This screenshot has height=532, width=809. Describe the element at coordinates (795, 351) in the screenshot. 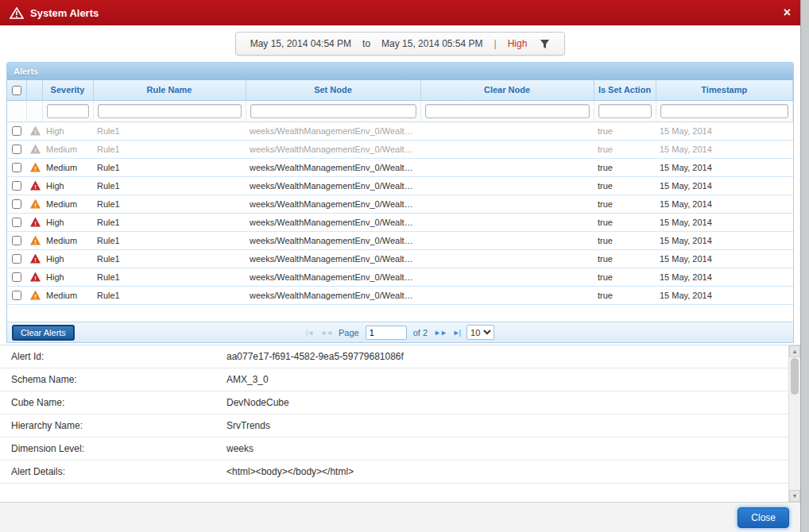

I see `scroll-up-icon: ▲` at that location.